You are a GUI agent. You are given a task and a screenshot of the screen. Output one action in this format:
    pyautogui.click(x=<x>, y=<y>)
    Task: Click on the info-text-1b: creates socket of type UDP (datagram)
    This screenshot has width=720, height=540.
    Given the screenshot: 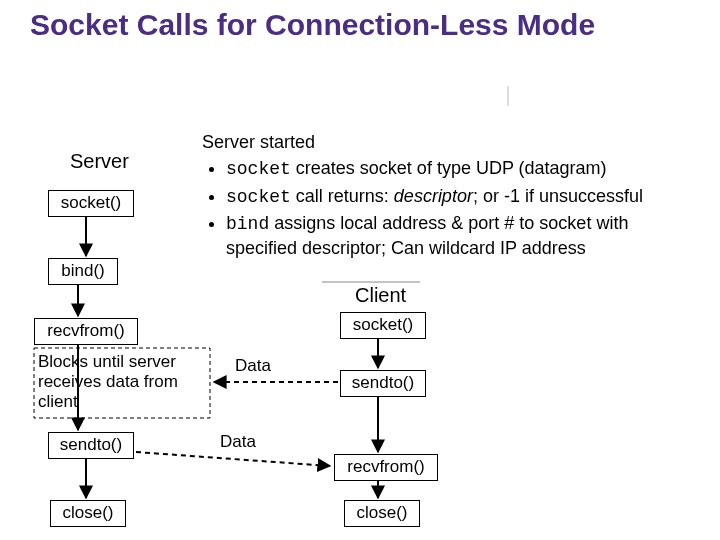 What is the action you would take?
    pyautogui.click(x=449, y=168)
    